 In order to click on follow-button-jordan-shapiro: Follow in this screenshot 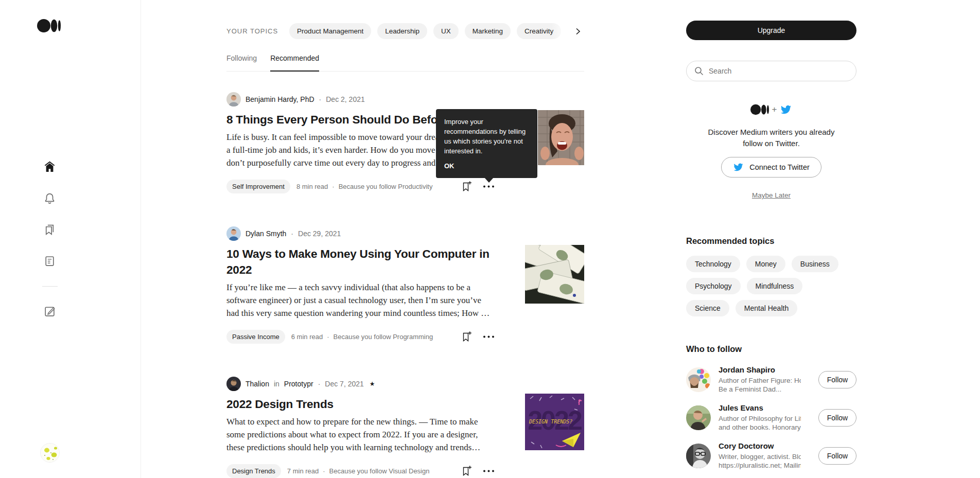, I will do `click(837, 380)`.